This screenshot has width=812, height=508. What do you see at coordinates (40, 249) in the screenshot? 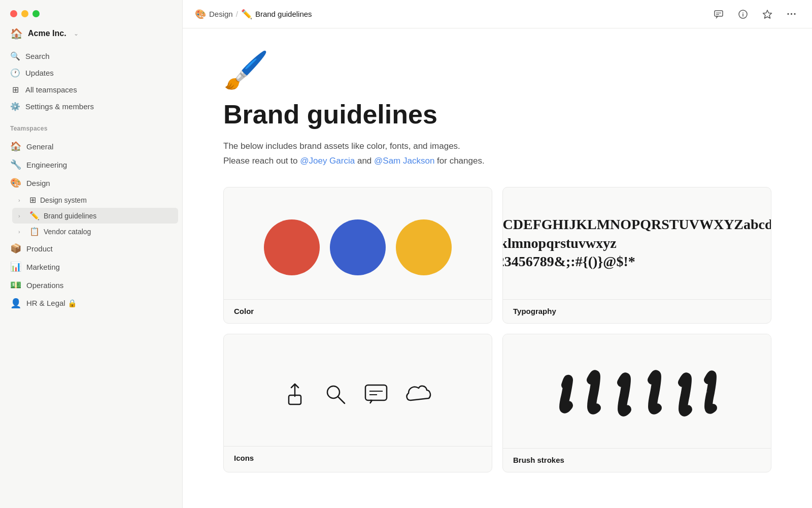
I see `sidebar-item-product-label: Product` at bounding box center [40, 249].